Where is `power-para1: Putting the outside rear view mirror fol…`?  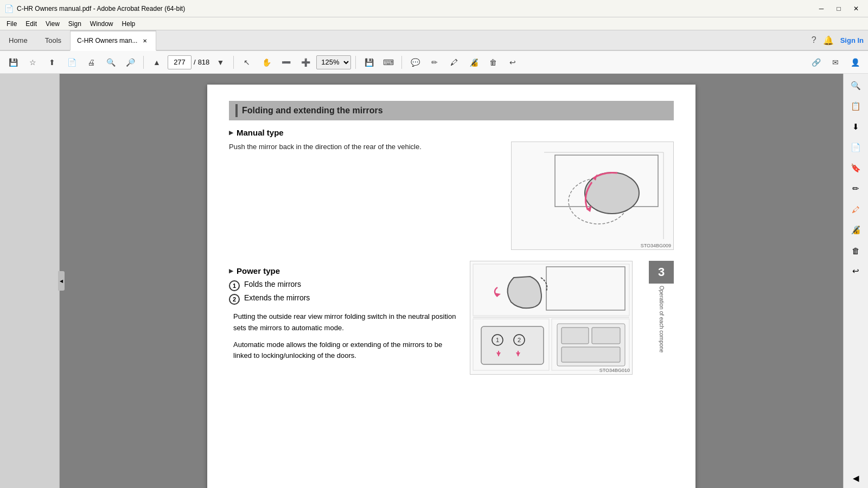 power-para1: Putting the outside rear view mirror fol… is located at coordinates (346, 323).